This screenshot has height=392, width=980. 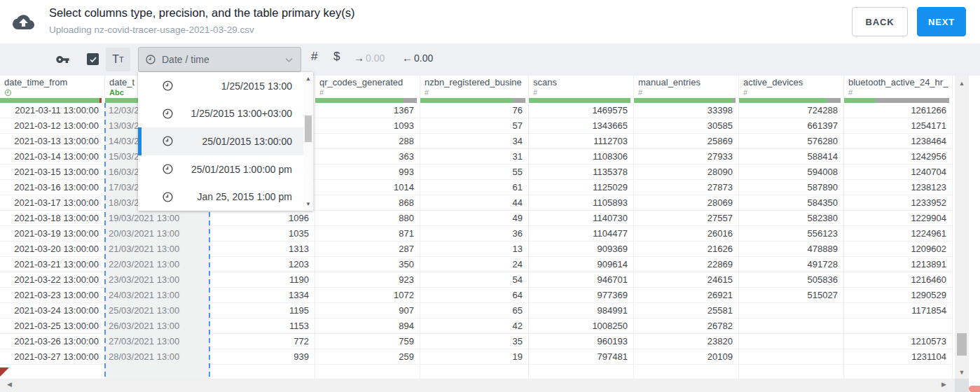 What do you see at coordinates (263, 311) in the screenshot?
I see `cell: 1195` at bounding box center [263, 311].